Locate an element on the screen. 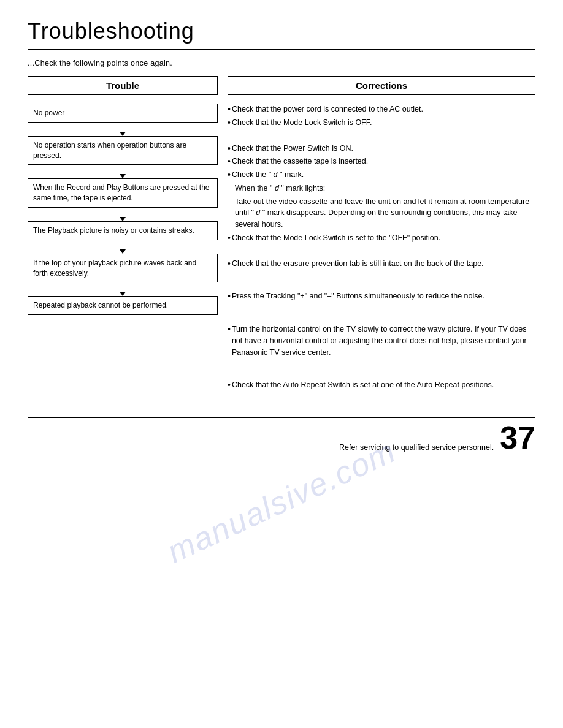 The width and height of the screenshot is (563, 728). bullet-text: Check the " d " mark. is located at coordinates (384, 175).